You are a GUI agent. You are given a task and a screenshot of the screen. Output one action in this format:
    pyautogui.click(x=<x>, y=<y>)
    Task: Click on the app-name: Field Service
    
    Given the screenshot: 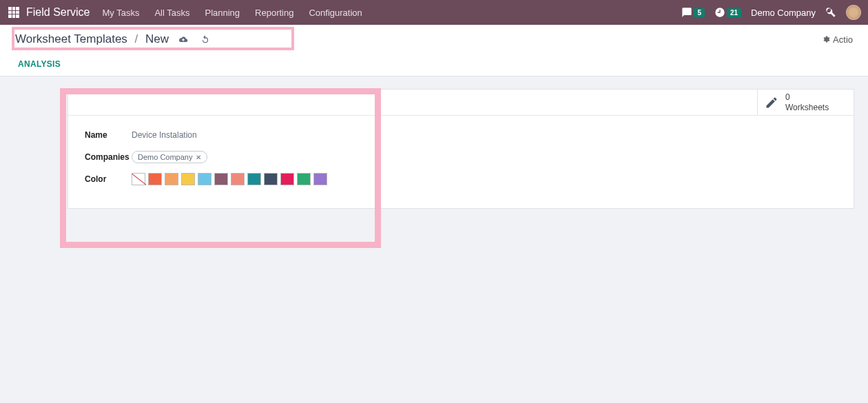 What is the action you would take?
    pyautogui.click(x=58, y=12)
    